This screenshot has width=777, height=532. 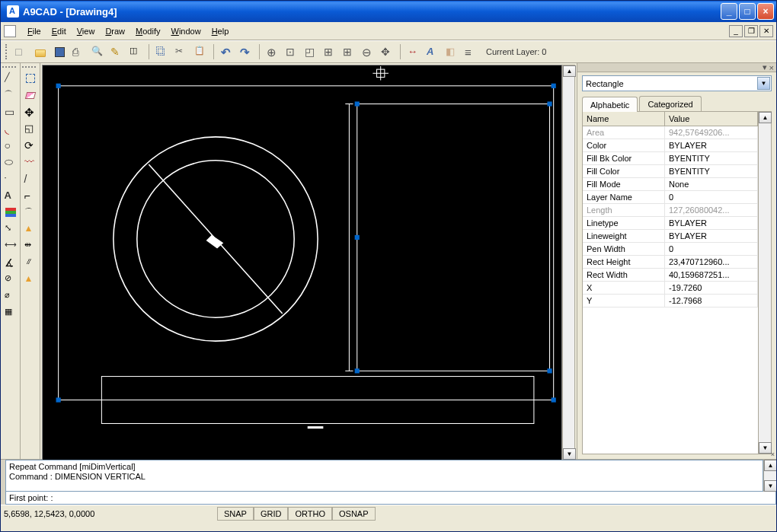 I want to click on slash-tool, so click(x=30, y=179).